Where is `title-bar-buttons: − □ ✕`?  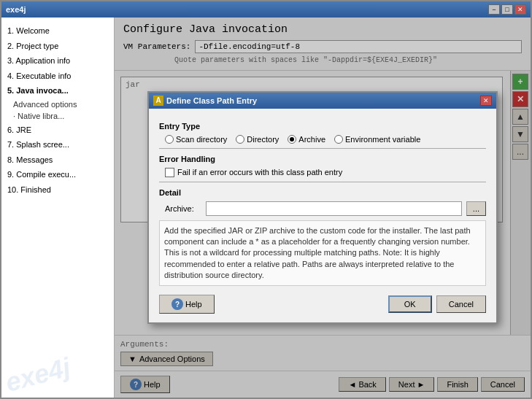 title-bar-buttons: − □ ✕ is located at coordinates (507, 9).